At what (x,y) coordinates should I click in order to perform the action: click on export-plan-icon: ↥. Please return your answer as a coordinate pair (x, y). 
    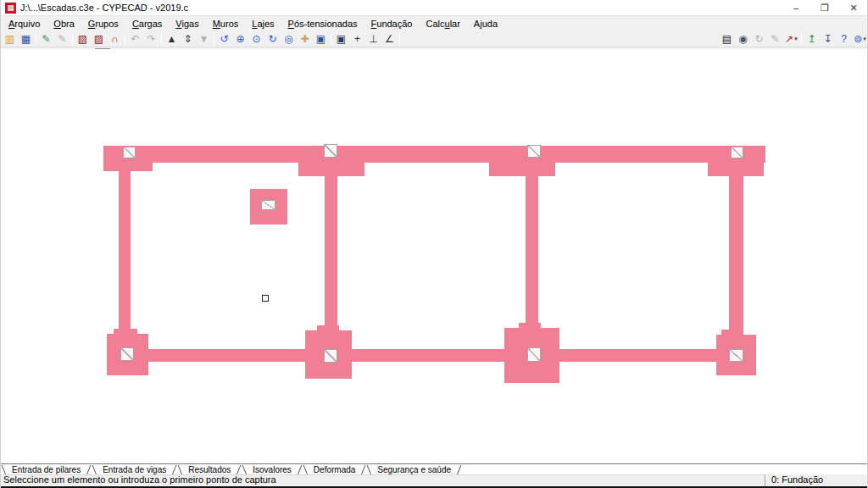
    Looking at the image, I should click on (812, 39).